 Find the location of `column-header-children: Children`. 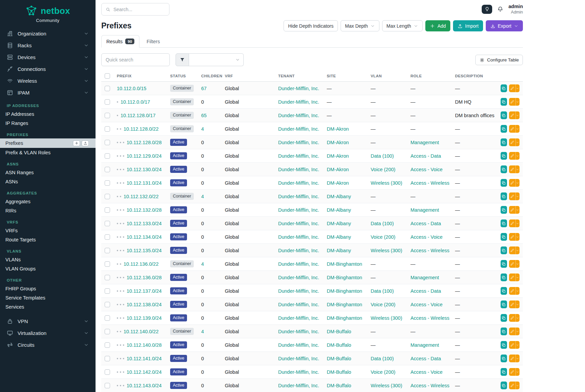

column-header-children: Children is located at coordinates (210, 76).